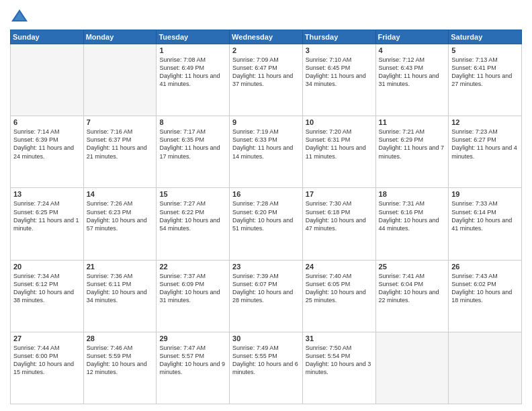 This screenshot has height=411, width=532. Describe the element at coordinates (47, 144) in the screenshot. I see `cell-details: Sunrise: 7:14 AM Sunset: 6:39 PM Dayligh…` at that location.